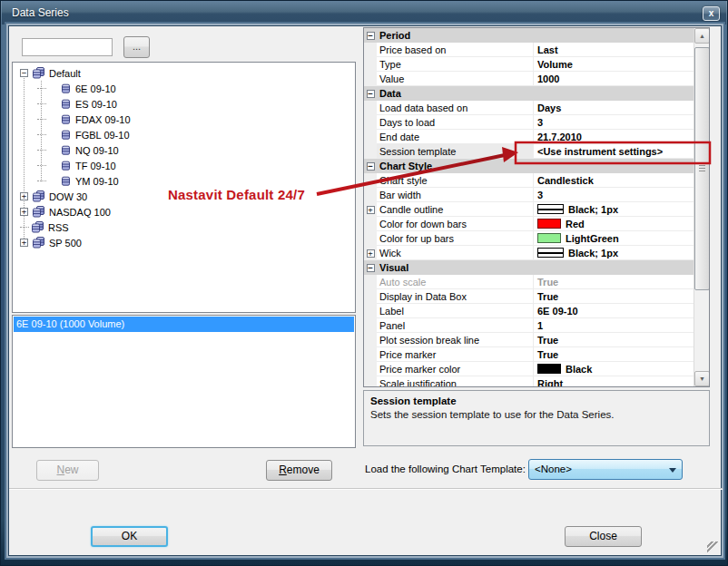 This screenshot has height=566, width=728. Describe the element at coordinates (528, 253) in the screenshot. I see `property-row-wick: +WickBlack; 1px` at that location.